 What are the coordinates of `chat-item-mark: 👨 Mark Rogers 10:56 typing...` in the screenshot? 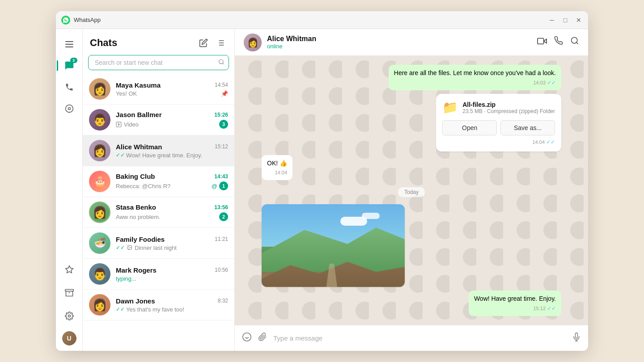 It's located at (158, 274).